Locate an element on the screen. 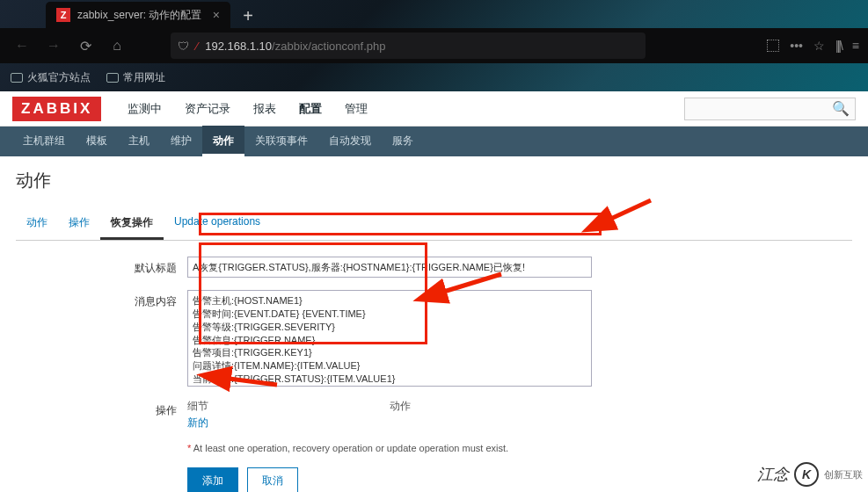  add-button: 添加 is located at coordinates (213, 480).